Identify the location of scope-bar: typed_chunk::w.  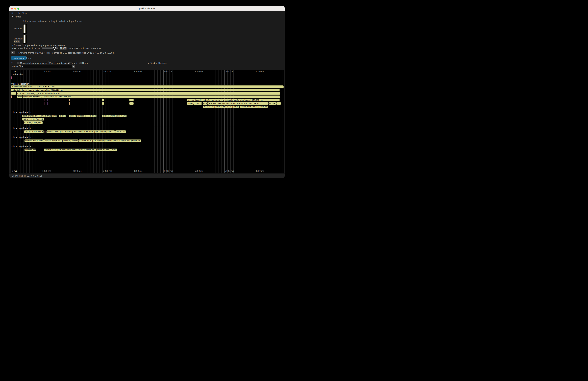
(194, 104).